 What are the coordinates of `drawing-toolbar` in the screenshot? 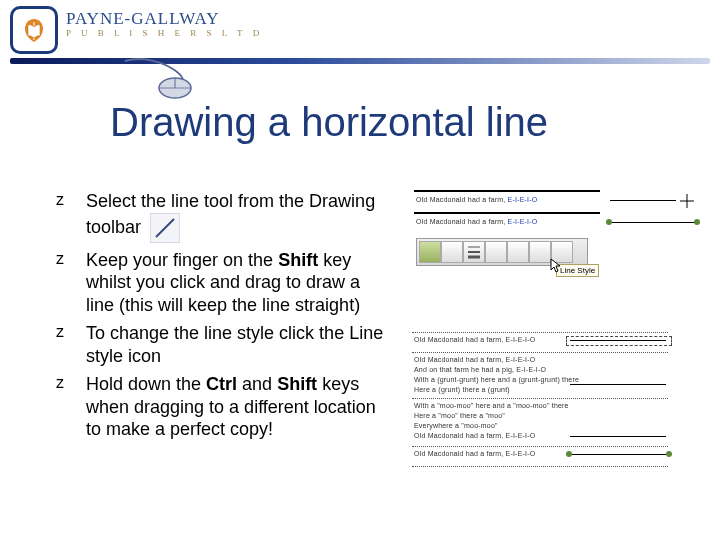 It's located at (502, 252).